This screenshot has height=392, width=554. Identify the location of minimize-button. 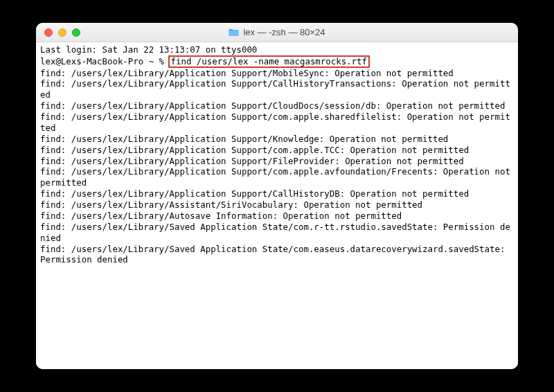
(62, 33).